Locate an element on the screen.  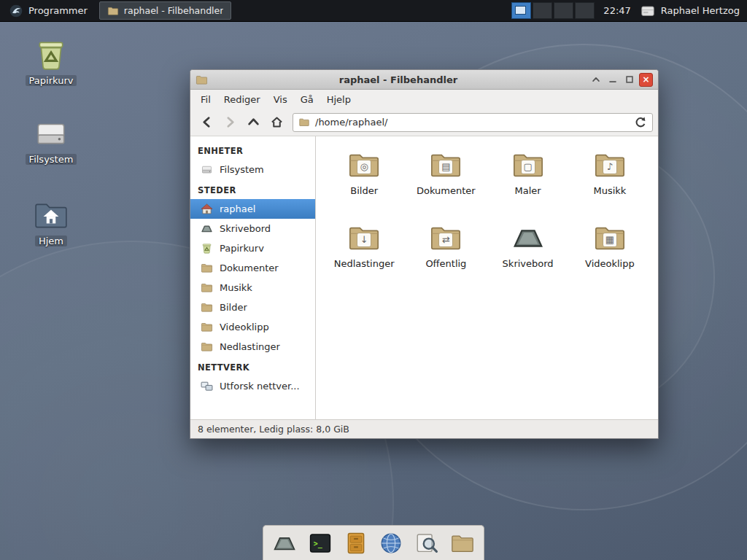
file-item-skrivebord: Skrivebord is located at coordinates (528, 257).